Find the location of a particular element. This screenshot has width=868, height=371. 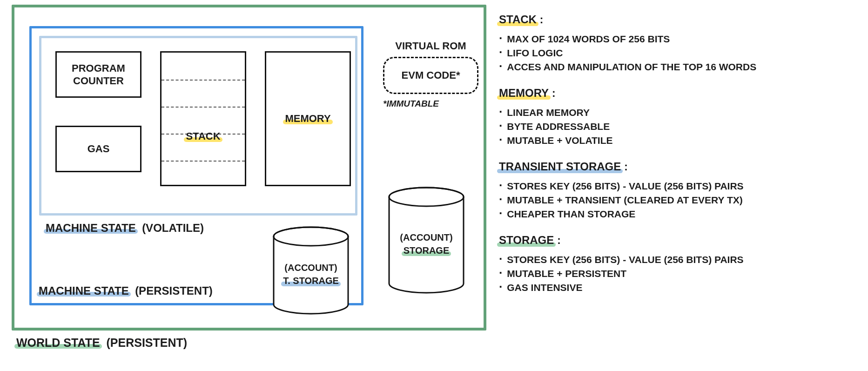

list-item: MUTABLE + PERSISTENT is located at coordinates (678, 274).